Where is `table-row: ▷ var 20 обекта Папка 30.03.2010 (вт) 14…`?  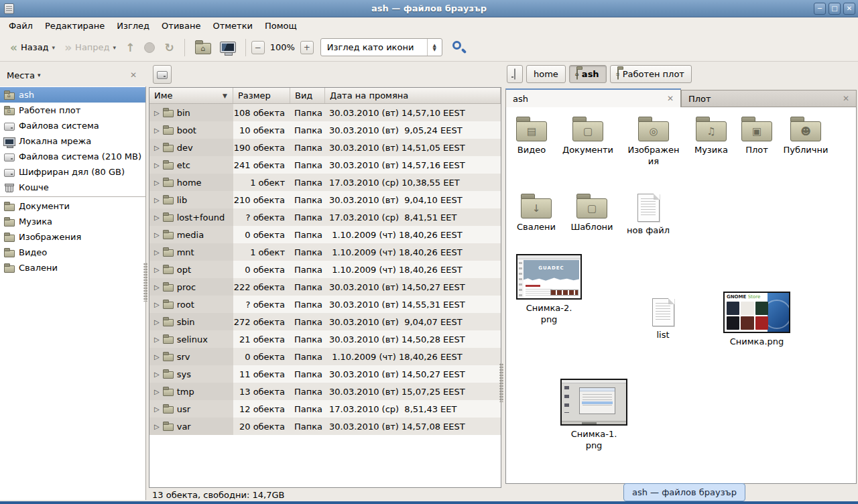
table-row: ▷ var 20 обекта Папка 30.03.2010 (вт) 14… is located at coordinates (325, 426).